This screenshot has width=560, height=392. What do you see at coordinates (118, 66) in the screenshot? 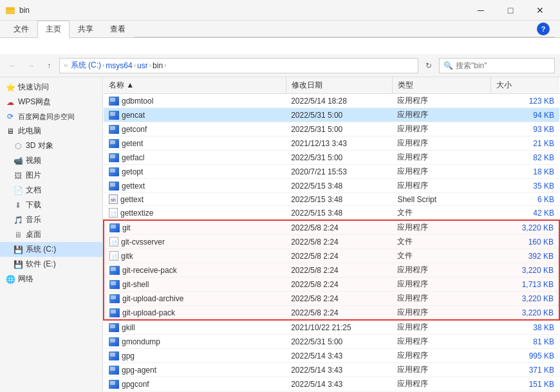
I see `address-path-segment-1: msys64` at bounding box center [118, 66].